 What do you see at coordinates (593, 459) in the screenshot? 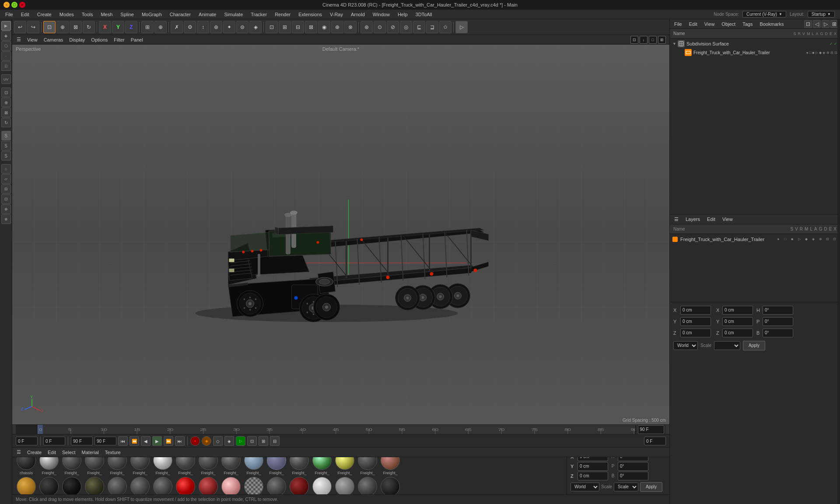
I see `x-position-input: 0 cm` at bounding box center [593, 459].